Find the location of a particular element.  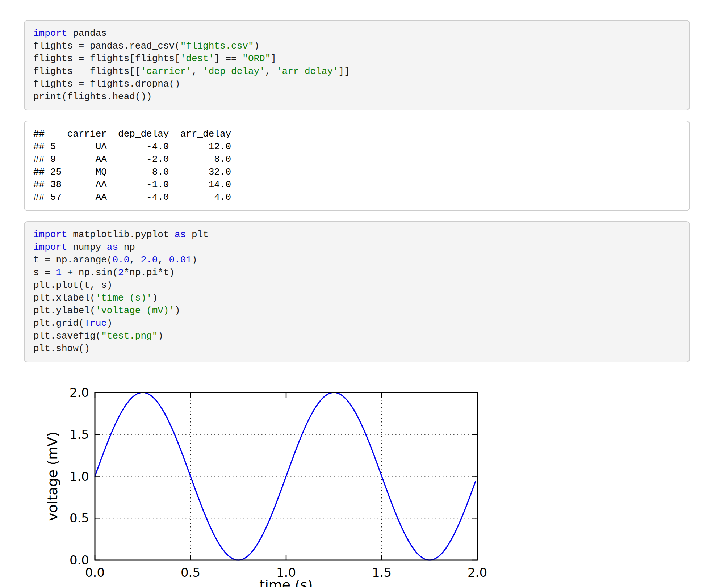

output-line: ## 5 UA -4.0 12.0 is located at coordinates (357, 147).